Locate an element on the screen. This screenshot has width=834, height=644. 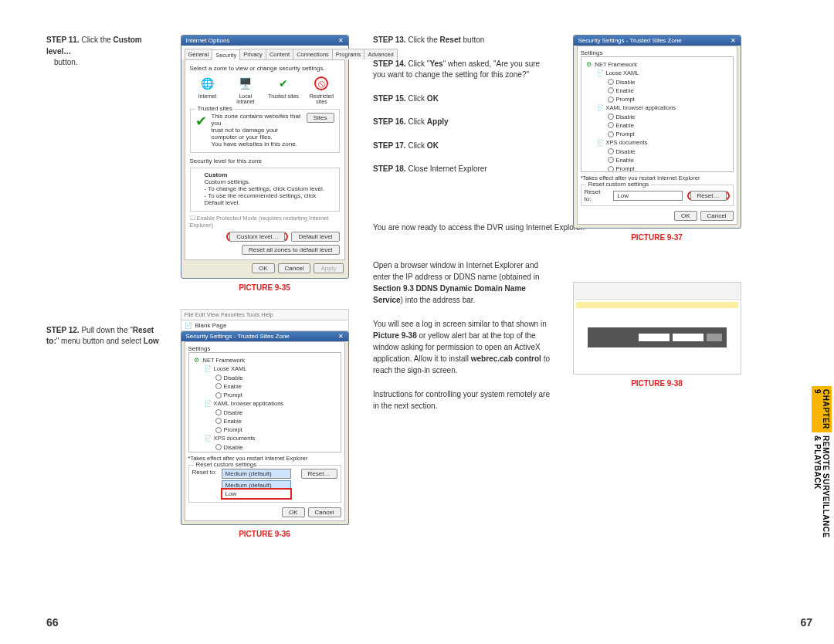
step-18: STEP 18. Close Internet Explorer is located at coordinates (462, 170).